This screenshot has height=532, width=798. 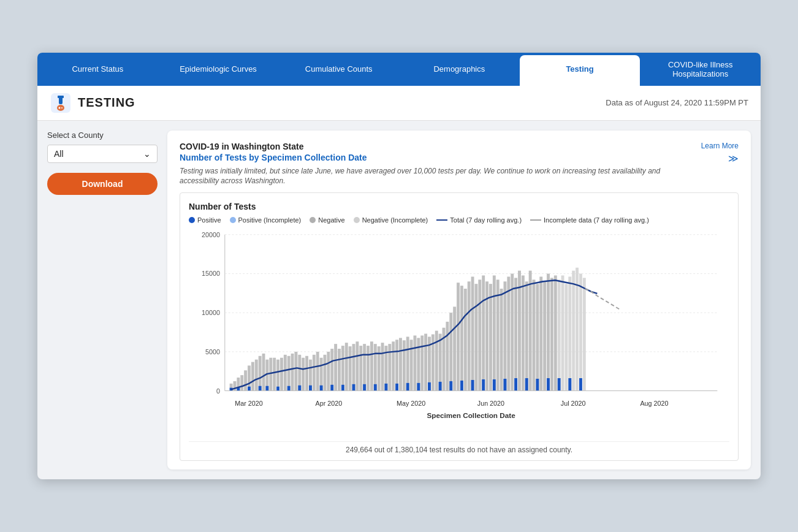 I want to click on testing-icon, so click(x=61, y=103).